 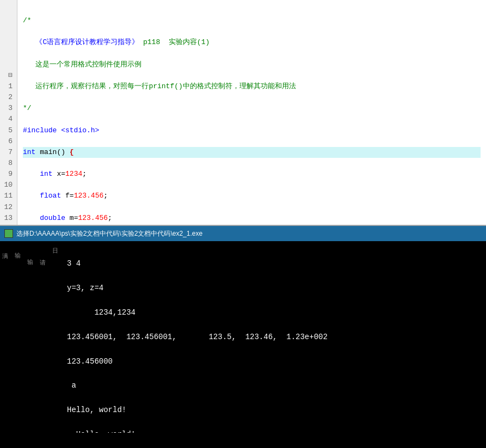 I want to click on code-line: double m=123.456;, so click(x=251, y=218).